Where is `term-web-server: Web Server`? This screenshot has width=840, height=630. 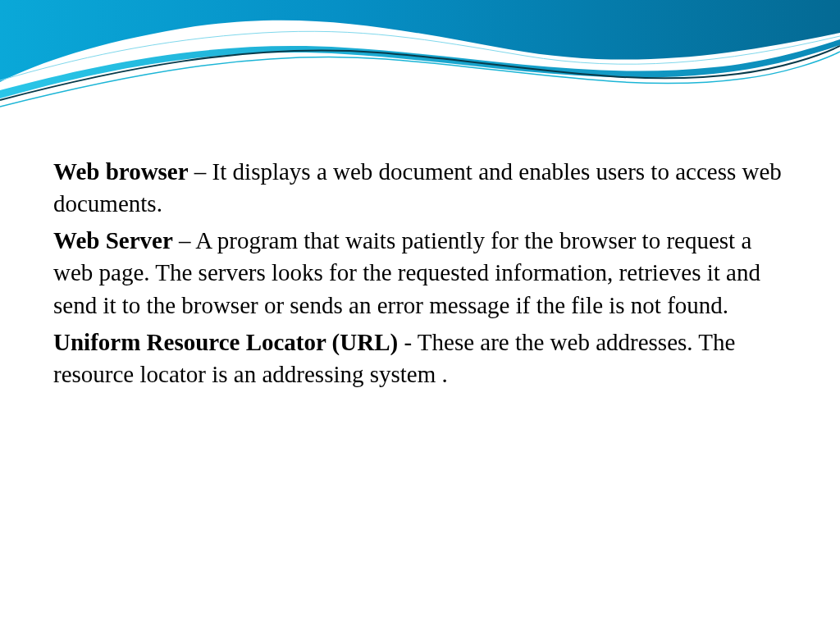
term-web-server: Web Server is located at coordinates (113, 240).